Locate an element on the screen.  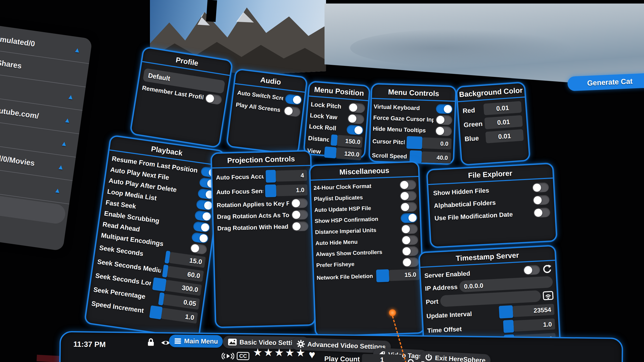
show-hidden-files-toggle is located at coordinates (541, 188).